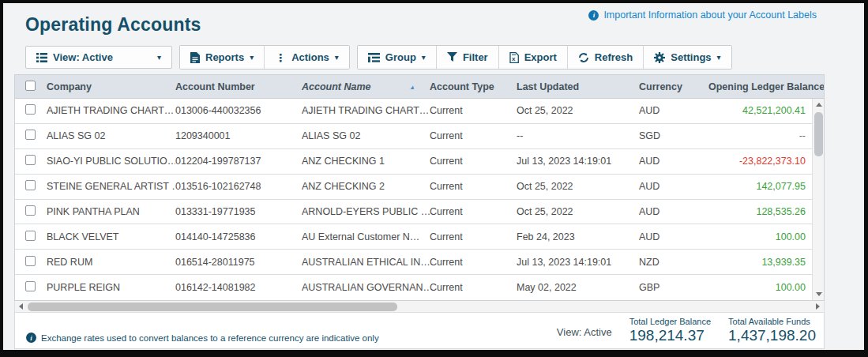  I want to click on column-header-account-name: Account Name ▴, so click(366, 87).